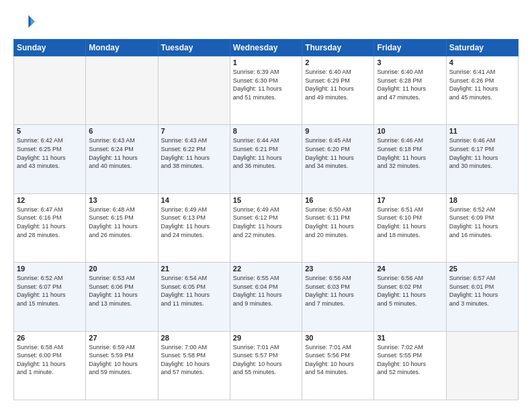 Image resolution: width=532 pixels, height=411 pixels. I want to click on calendar-cell: 18Sunrise: 6:52 AM Sunset: 6:09 PM Dayli…, so click(482, 228).